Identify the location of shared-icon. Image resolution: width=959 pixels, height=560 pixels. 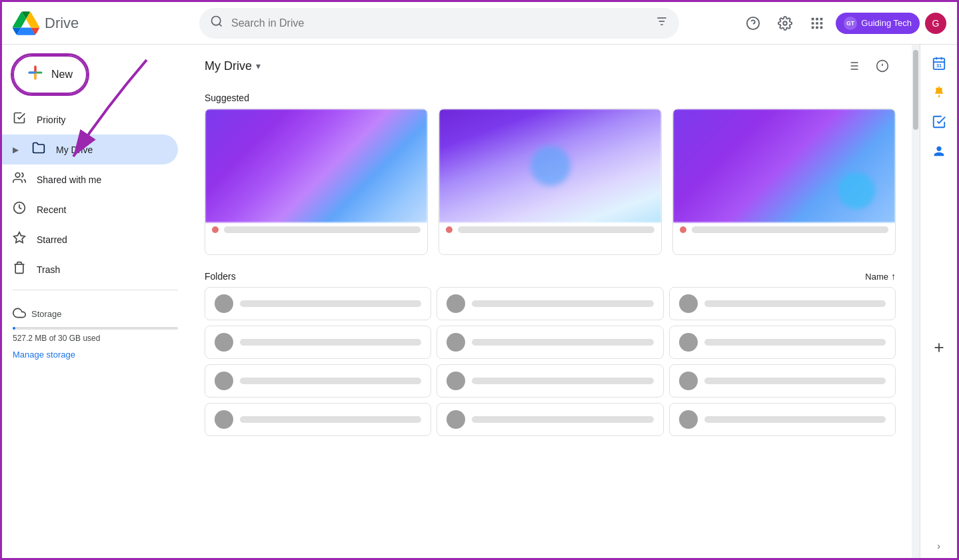
(19, 180).